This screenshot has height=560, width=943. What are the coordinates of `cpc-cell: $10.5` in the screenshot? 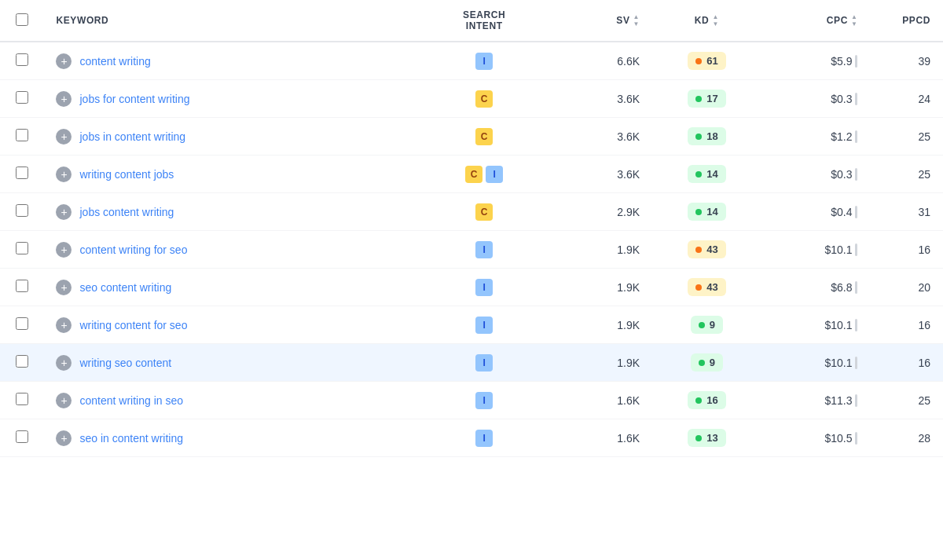 It's located at (816, 438).